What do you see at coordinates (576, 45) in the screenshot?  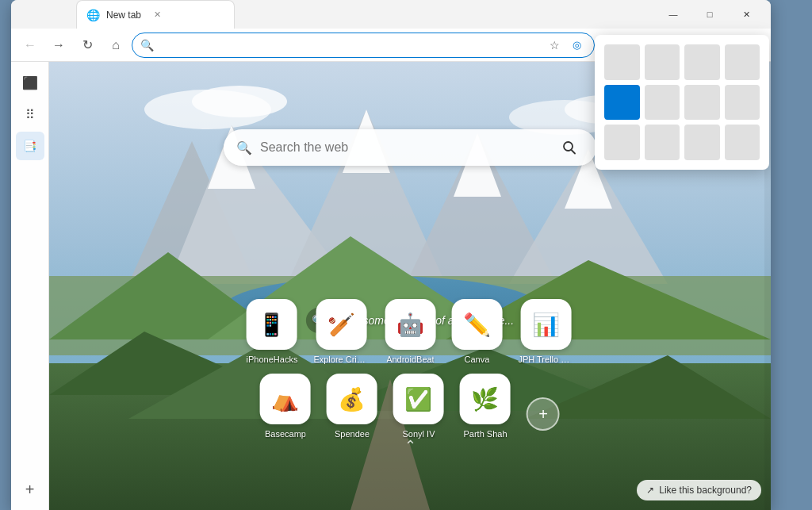 I see `copilot-icon: ◎` at bounding box center [576, 45].